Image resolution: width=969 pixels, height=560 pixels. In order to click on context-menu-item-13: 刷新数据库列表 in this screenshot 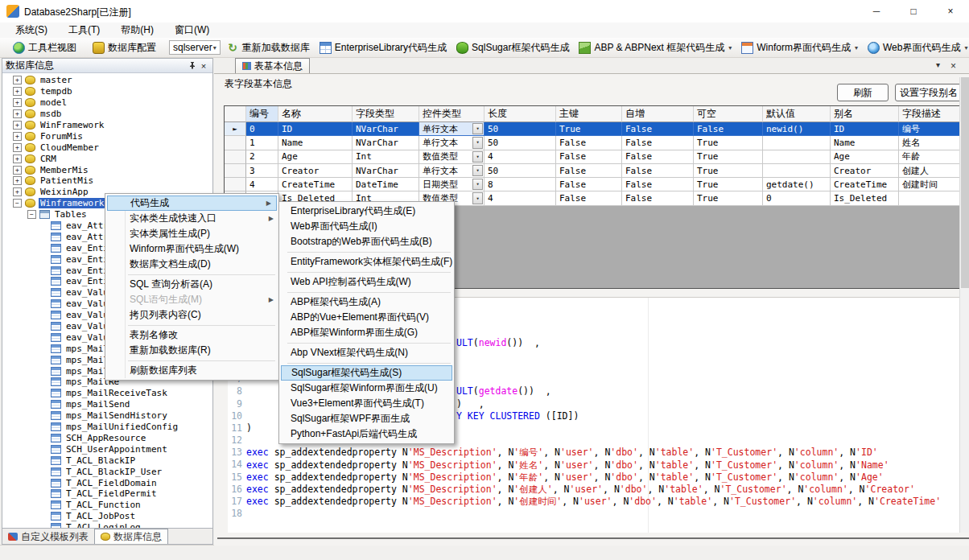, I will do `click(192, 370)`.